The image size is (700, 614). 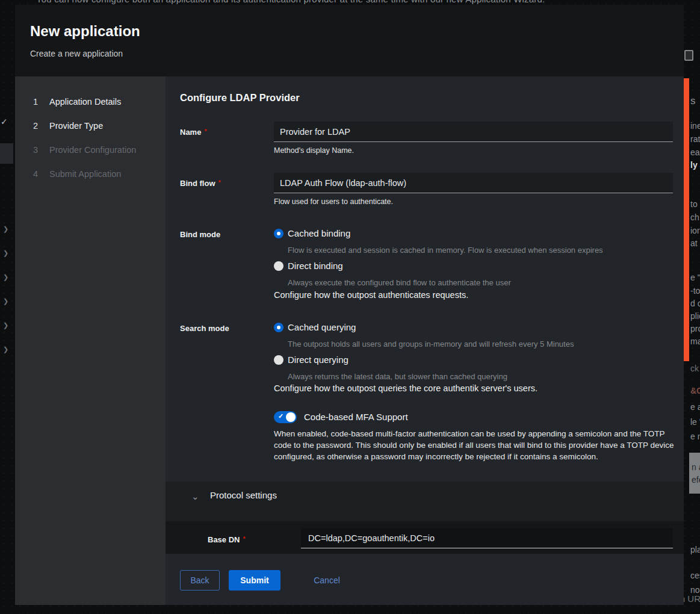 I want to click on mfa-support-toggle: ✓, so click(x=285, y=417).